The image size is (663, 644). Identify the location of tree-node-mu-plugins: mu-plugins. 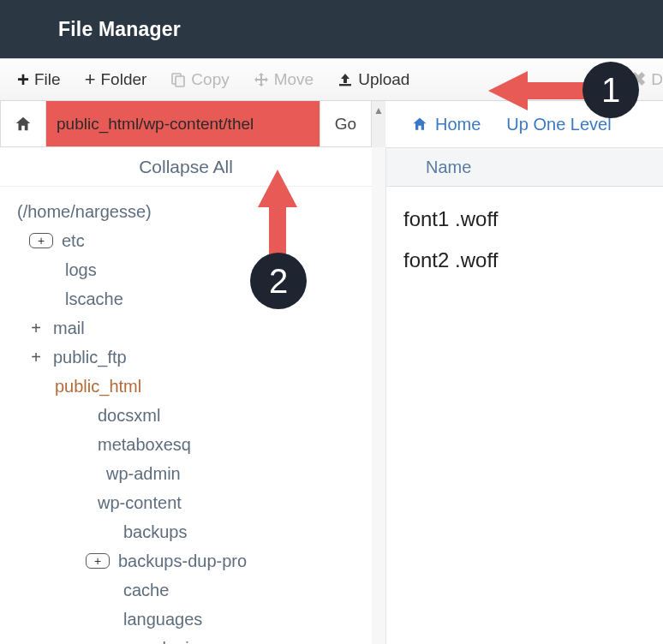
(193, 639).